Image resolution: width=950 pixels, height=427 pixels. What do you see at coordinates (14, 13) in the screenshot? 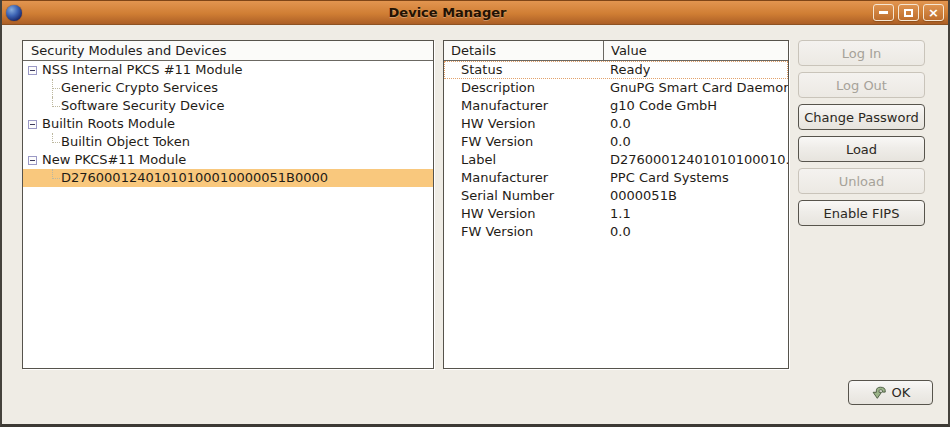
I see `globe-icon` at bounding box center [14, 13].